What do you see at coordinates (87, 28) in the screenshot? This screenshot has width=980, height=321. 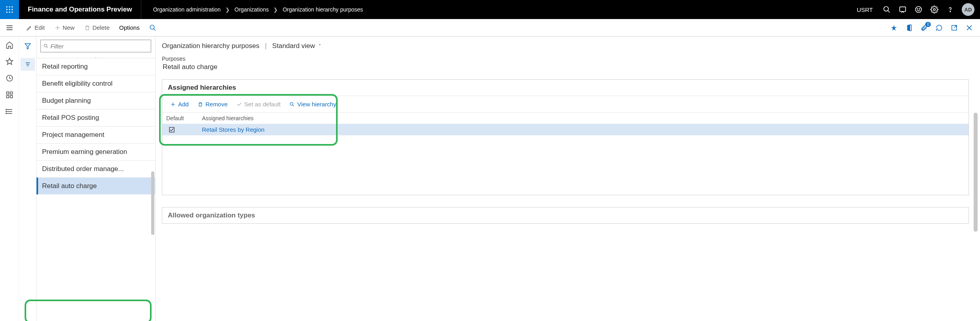 I see `trash-icon` at bounding box center [87, 28].